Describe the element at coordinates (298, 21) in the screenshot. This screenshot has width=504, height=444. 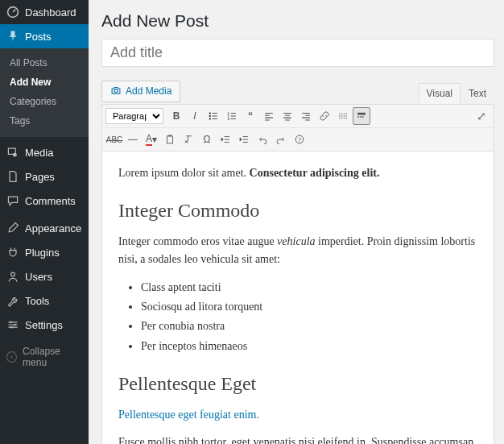
I see `page-title: Add New Post` at that location.